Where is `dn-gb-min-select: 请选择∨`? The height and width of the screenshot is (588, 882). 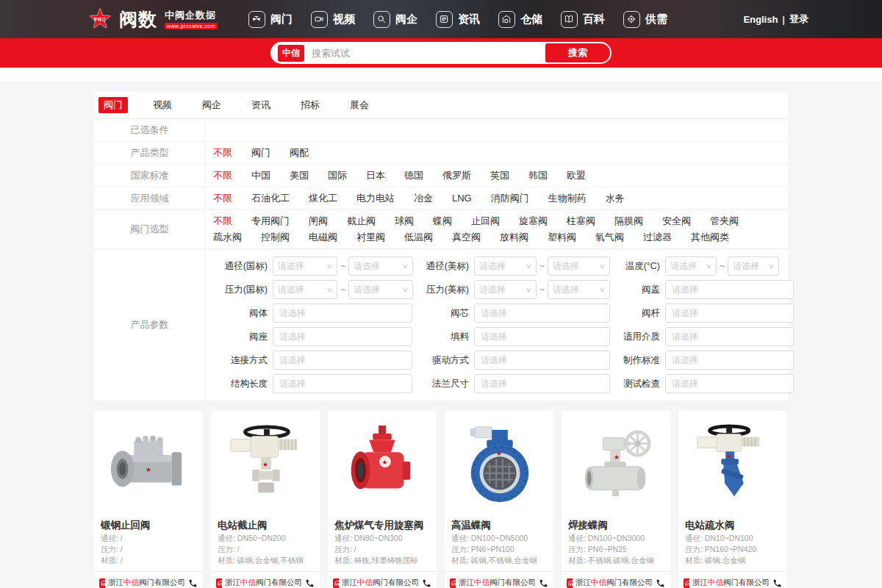
dn-gb-min-select: 请选择∨ is located at coordinates (305, 266).